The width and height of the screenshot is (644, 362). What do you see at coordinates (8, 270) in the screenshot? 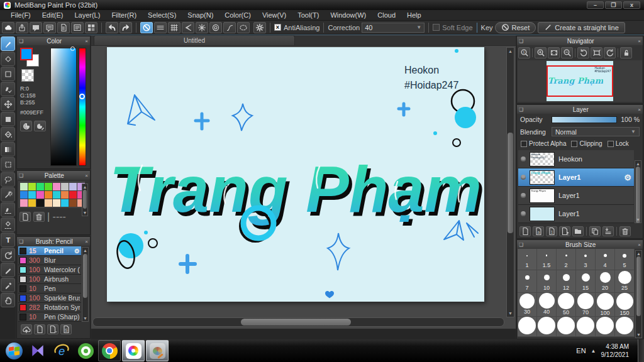
I see `tool-pen` at bounding box center [8, 270].